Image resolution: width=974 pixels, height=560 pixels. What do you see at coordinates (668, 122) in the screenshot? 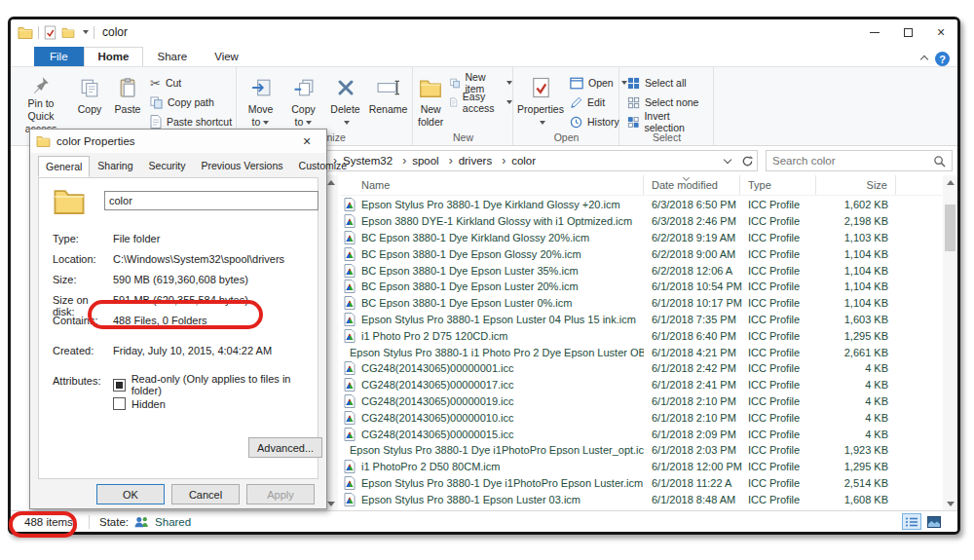
I see `invert-selection-button: Invert selection` at bounding box center [668, 122].